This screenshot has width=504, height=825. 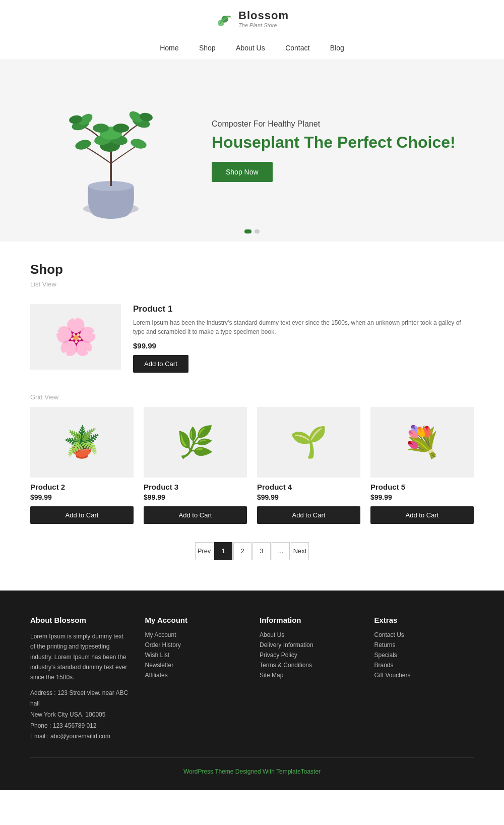 What do you see at coordinates (242, 172) in the screenshot?
I see `shop-now-button: Shop Now` at bounding box center [242, 172].